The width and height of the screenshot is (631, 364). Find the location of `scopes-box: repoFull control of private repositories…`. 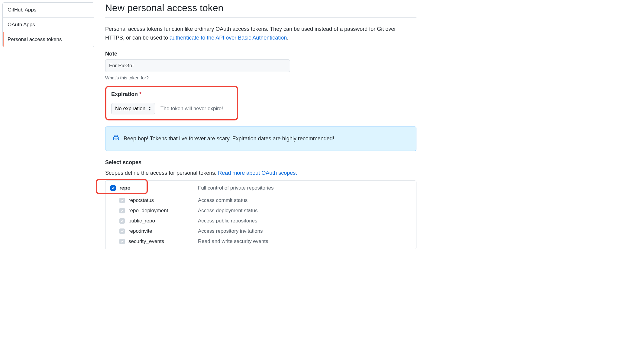

scopes-box: repoFull control of private repositories… is located at coordinates (261, 215).